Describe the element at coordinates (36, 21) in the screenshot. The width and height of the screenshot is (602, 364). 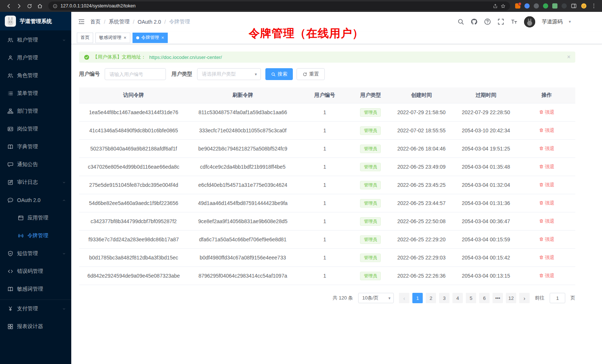
I see `logo-row: 芋道管理系统` at that location.